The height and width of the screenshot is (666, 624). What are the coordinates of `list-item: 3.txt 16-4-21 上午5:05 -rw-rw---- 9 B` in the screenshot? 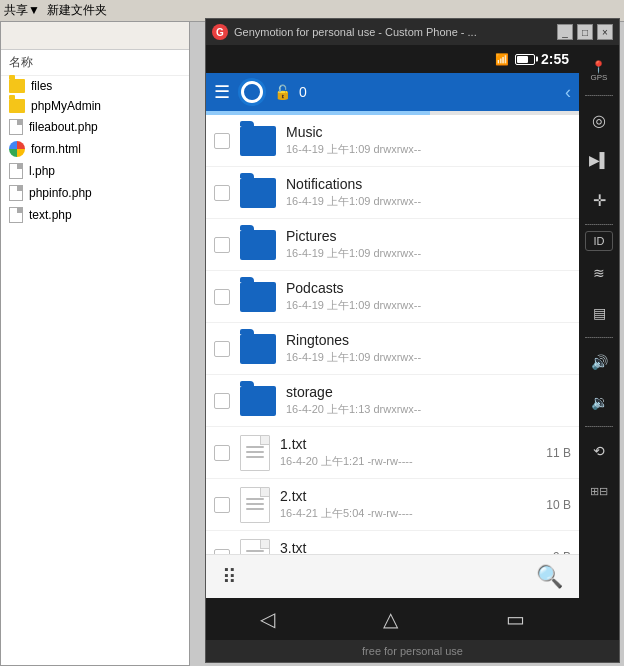 It's located at (392, 542).